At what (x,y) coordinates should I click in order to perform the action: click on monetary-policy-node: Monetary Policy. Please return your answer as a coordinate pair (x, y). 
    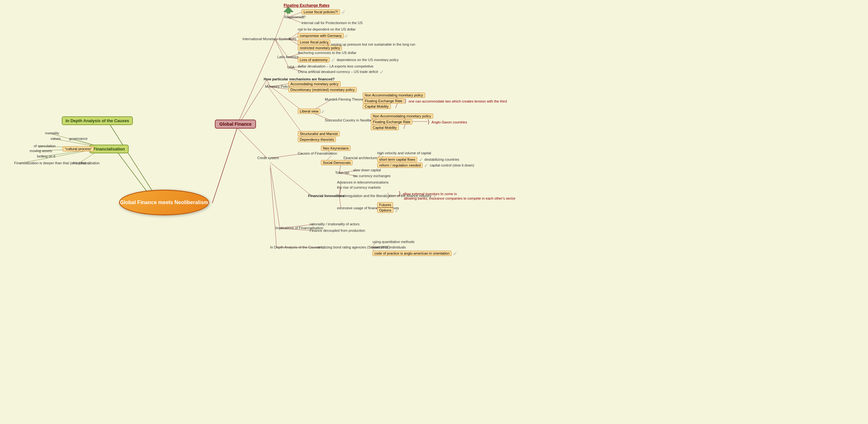
    Looking at the image, I should click on (278, 86).